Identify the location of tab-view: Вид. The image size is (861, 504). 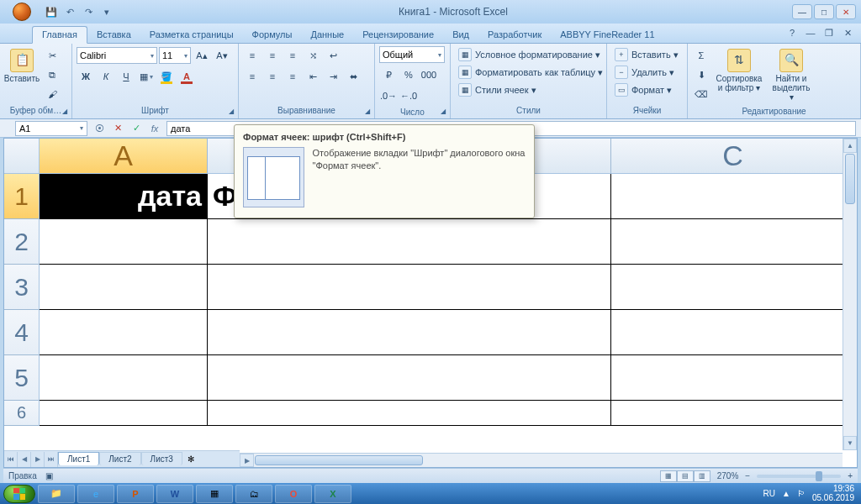
(461, 35).